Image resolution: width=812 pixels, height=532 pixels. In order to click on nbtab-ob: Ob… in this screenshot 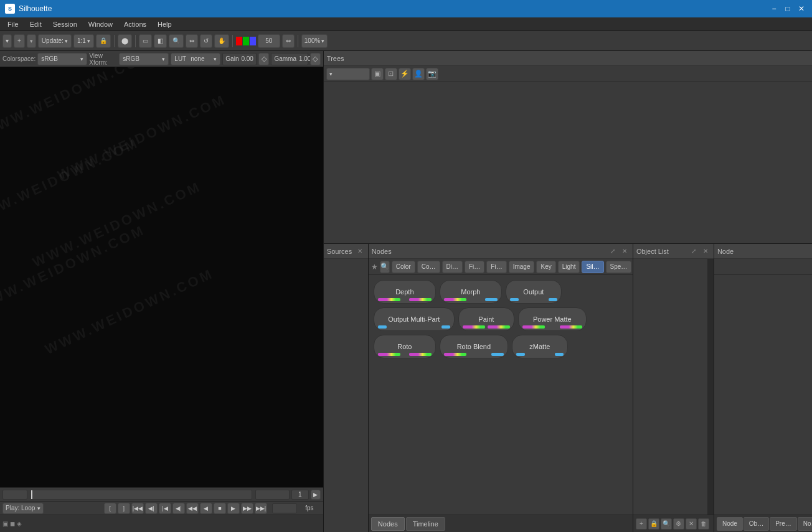, I will do `click(756, 524)`.